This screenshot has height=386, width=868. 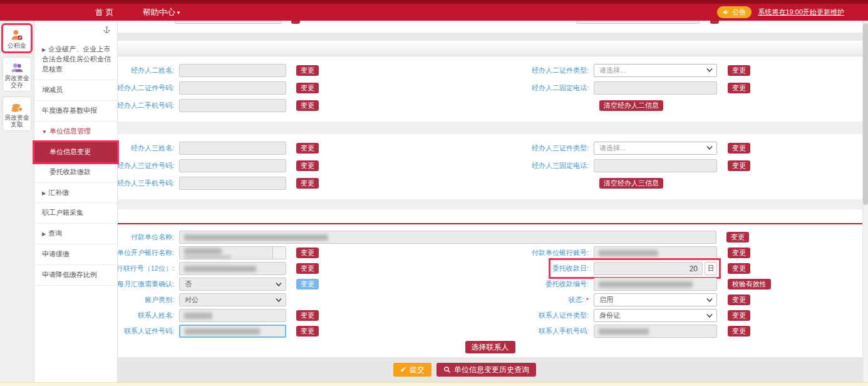 I want to click on menu-item-help-center: 帮助中心 ▾, so click(x=162, y=13).